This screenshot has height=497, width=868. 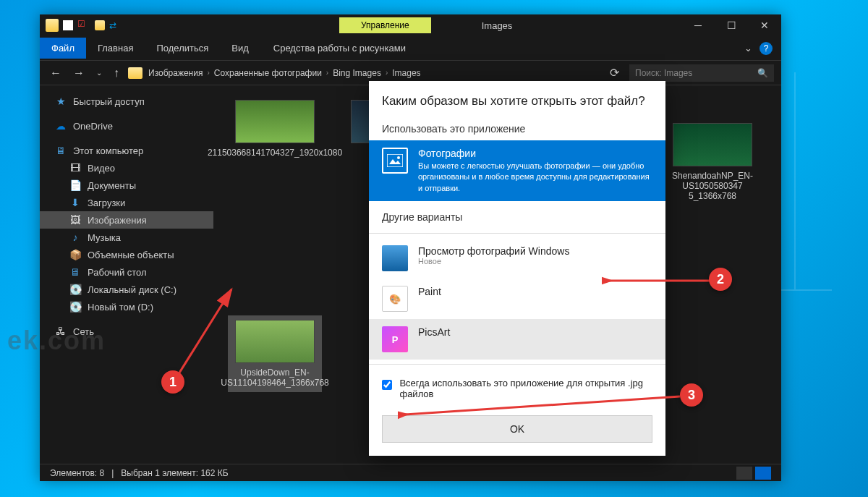 What do you see at coordinates (77, 473) in the screenshot?
I see `status-elements: Элементов: 8` at bounding box center [77, 473].